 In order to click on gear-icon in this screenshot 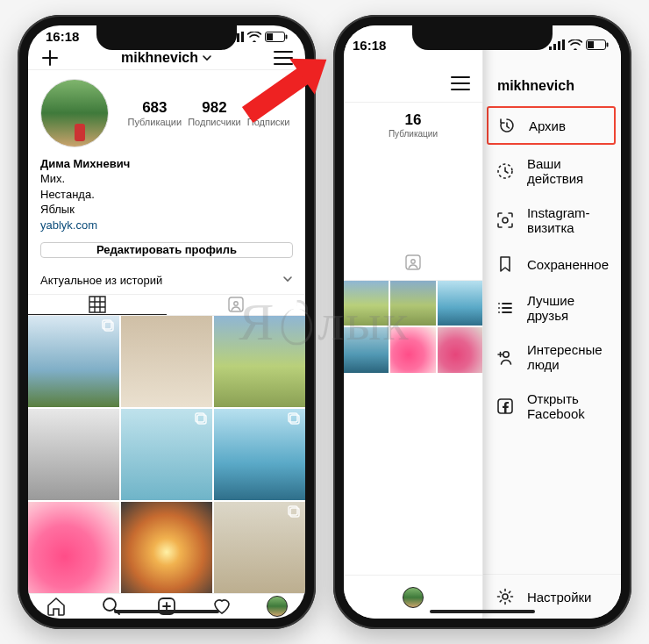, I will do `click(505, 597)`.